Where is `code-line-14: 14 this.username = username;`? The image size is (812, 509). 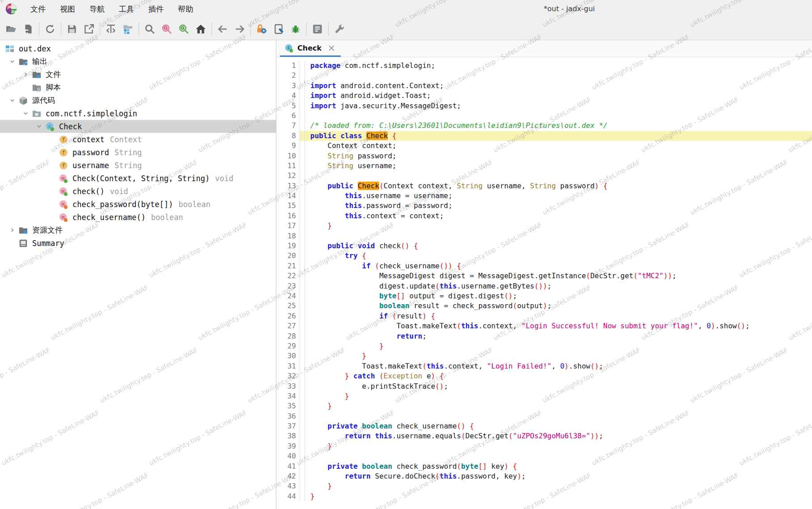 code-line-14: 14 this.username = username; is located at coordinates (544, 196).